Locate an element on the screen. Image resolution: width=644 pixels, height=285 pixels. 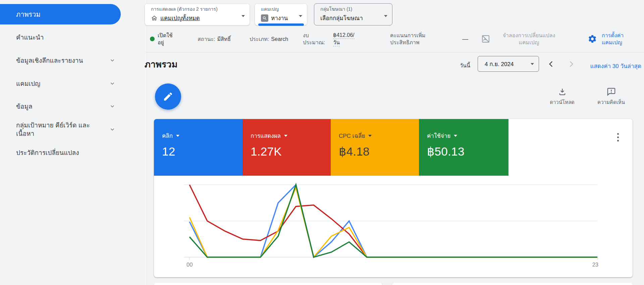
gear-icon is located at coordinates (592, 39).